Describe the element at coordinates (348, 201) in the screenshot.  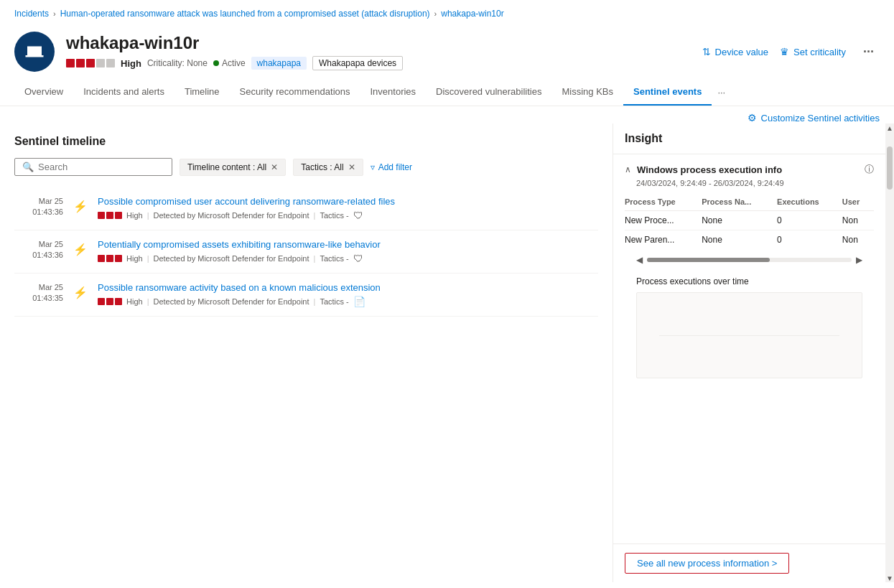
I see `event-title-0: Possible compromised user account delive…` at that location.